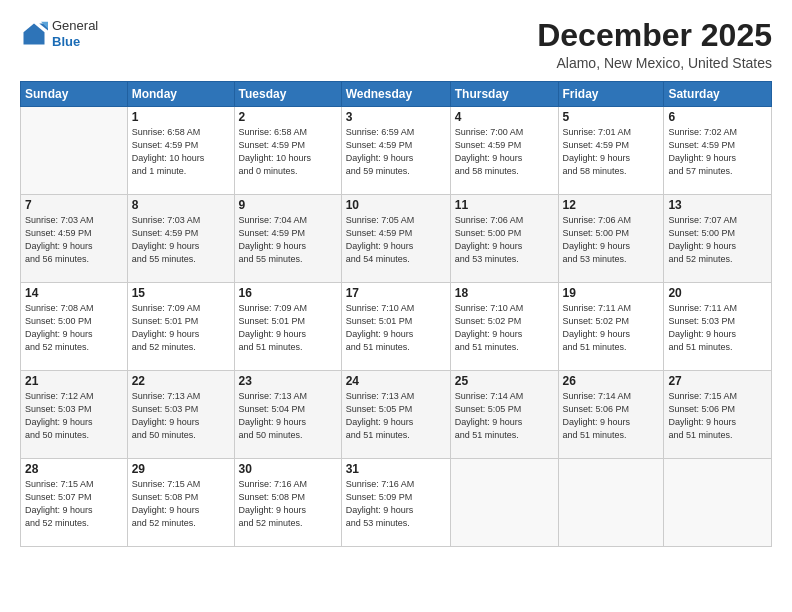 This screenshot has width=792, height=612. I want to click on day-number: 15, so click(181, 293).